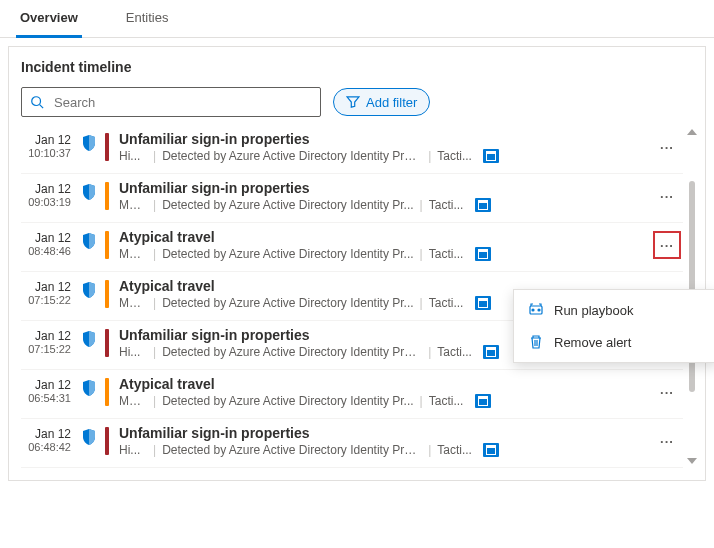  What do you see at coordinates (171, 102) in the screenshot?
I see `search-box` at bounding box center [171, 102].